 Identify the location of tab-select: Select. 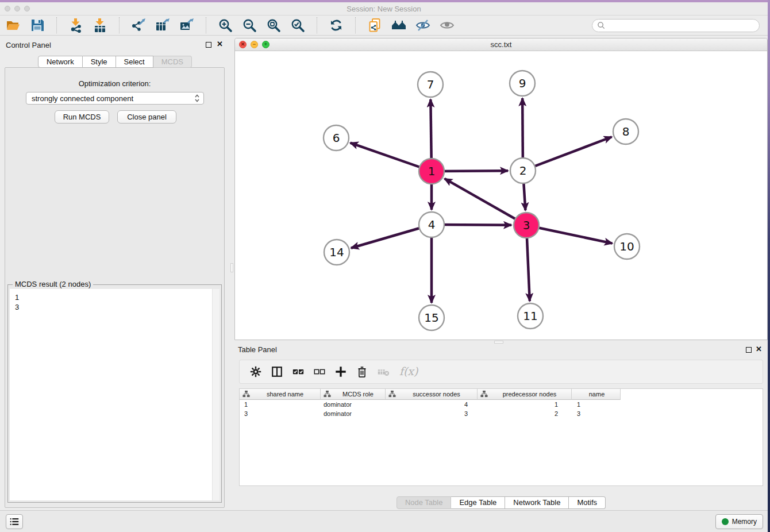
(134, 62).